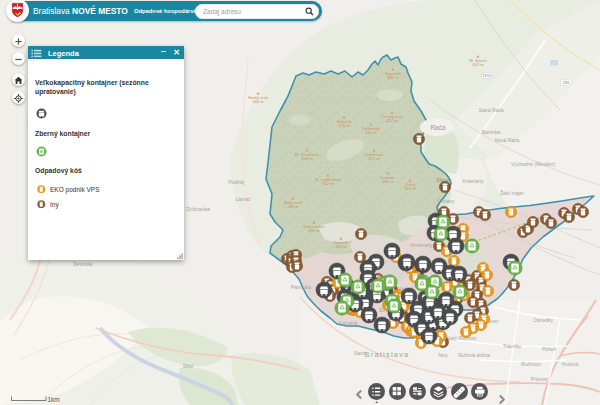 The image size is (600, 405). What do you see at coordinates (570, 364) in the screenshot?
I see `svg-text: Hrušová` at bounding box center [570, 364].